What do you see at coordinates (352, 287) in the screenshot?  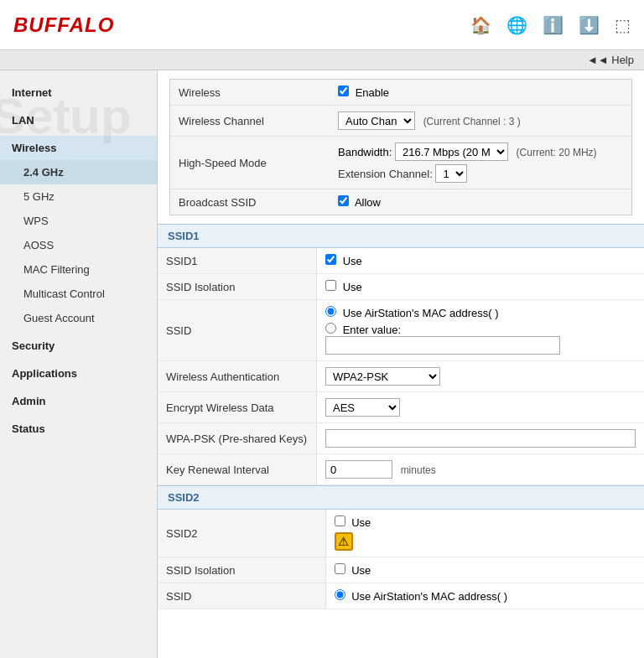 I see `ssid1-isolation-text: Use` at bounding box center [352, 287].